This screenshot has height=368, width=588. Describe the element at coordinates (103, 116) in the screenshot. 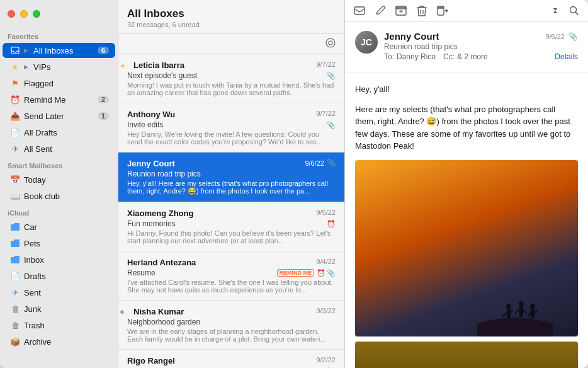

I see `send-later-count: 1` at that location.